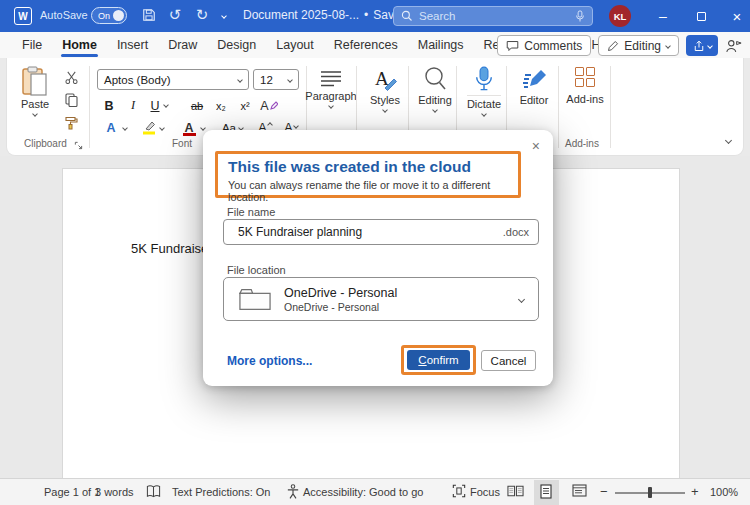 The image size is (750, 505). Describe the element at coordinates (544, 46) in the screenshot. I see `comments-button: Comments` at that location.